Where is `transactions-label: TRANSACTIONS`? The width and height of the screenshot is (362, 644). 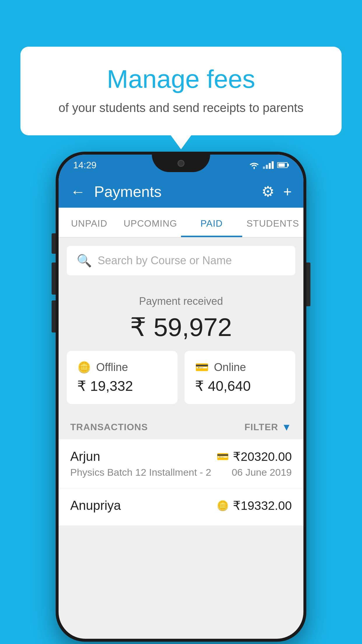 transactions-label: TRANSACTIONS is located at coordinates (109, 427).